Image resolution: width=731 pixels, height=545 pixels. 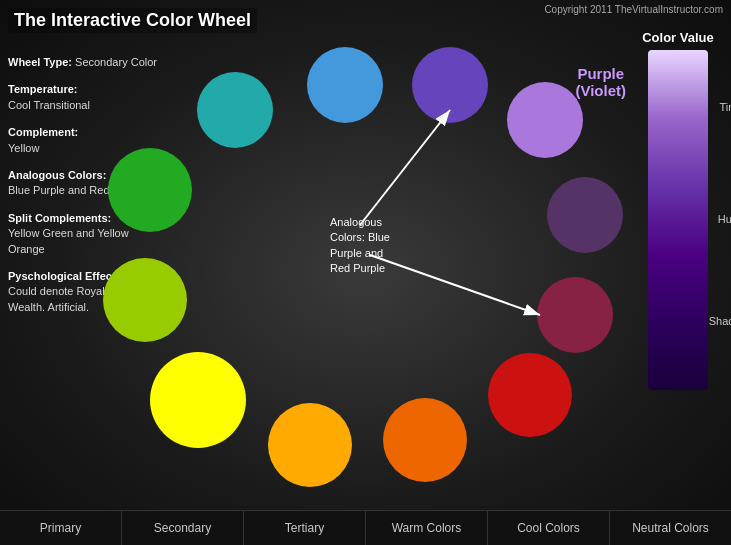 What do you see at coordinates (198, 400) in the screenshot?
I see `yellow-circle` at bounding box center [198, 400].